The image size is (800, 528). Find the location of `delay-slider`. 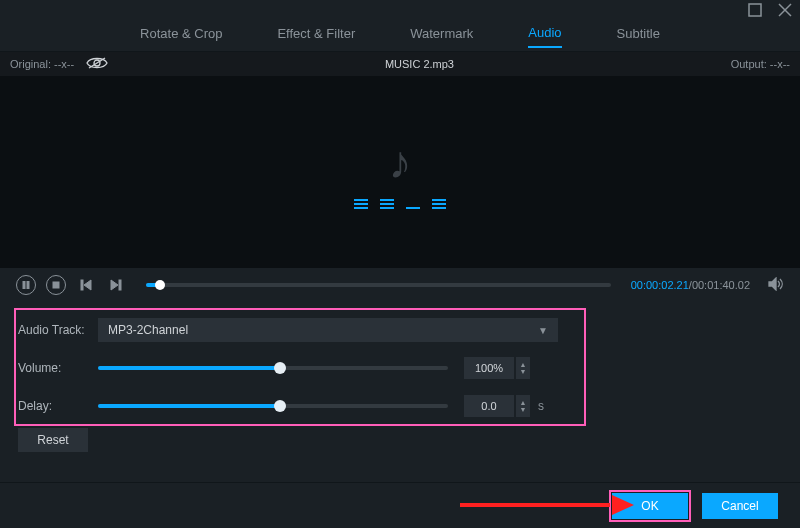

delay-slider is located at coordinates (273, 406).